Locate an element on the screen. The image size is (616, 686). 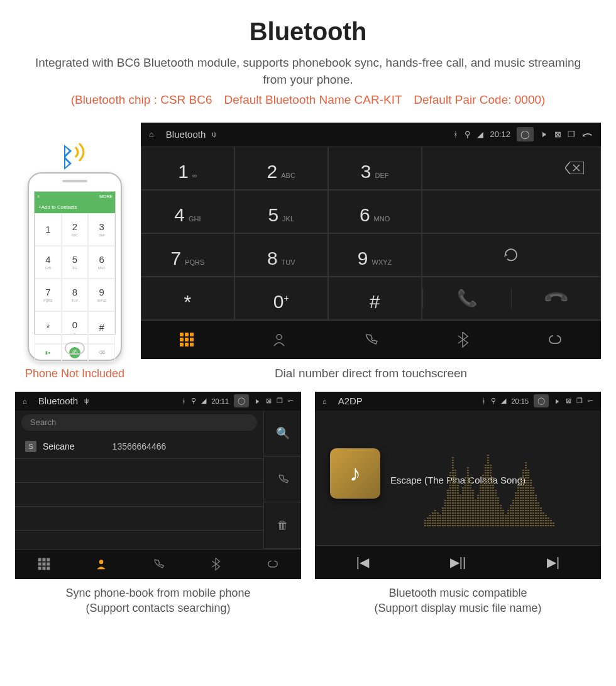
page-desc: Integrated with BC6 Bluetooth module, su… is located at coordinates (308, 72).